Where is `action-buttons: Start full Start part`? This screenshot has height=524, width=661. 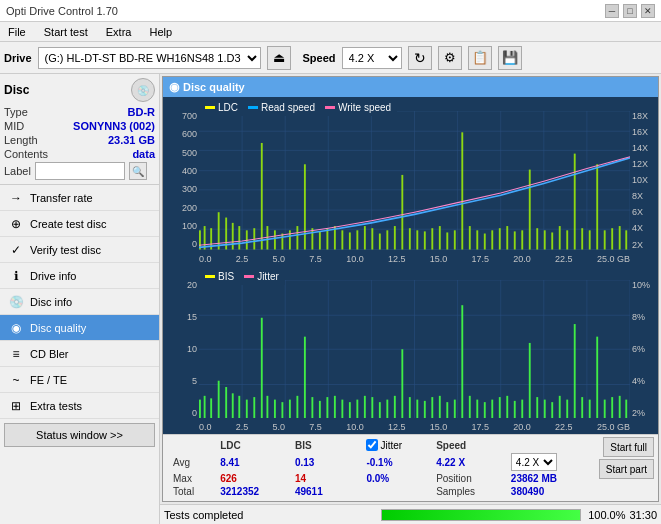
action-buttons: Start full Start part is located at coordinates (626, 458).